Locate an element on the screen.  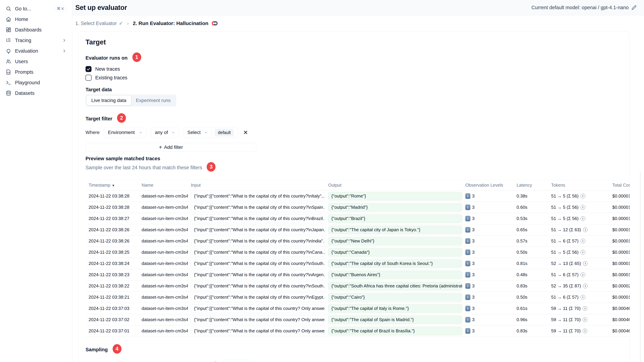
sampling-controls: % is located at coordinates (354, 361).